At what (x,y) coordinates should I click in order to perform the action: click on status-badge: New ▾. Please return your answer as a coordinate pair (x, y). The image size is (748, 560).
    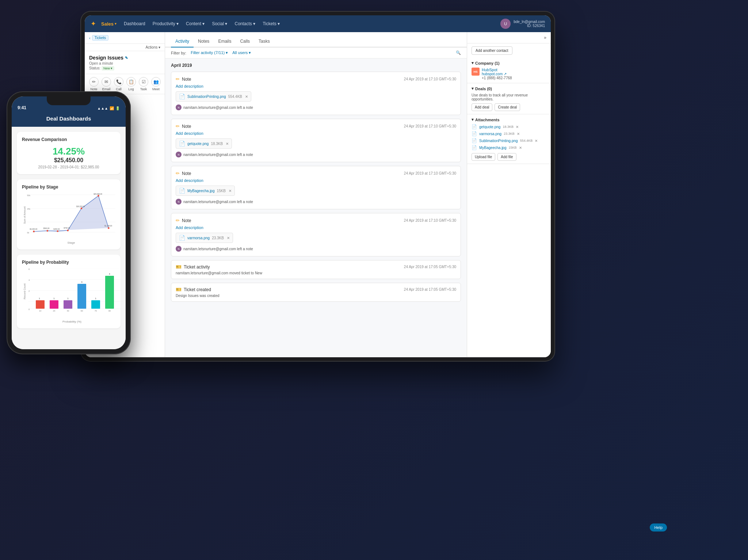
    Looking at the image, I should click on (108, 68).